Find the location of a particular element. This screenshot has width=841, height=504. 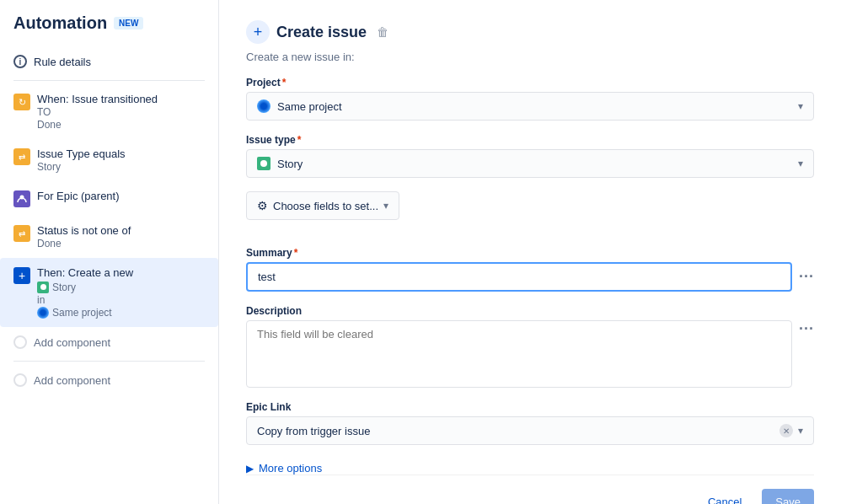

project-chevron: ▾ is located at coordinates (801, 106).